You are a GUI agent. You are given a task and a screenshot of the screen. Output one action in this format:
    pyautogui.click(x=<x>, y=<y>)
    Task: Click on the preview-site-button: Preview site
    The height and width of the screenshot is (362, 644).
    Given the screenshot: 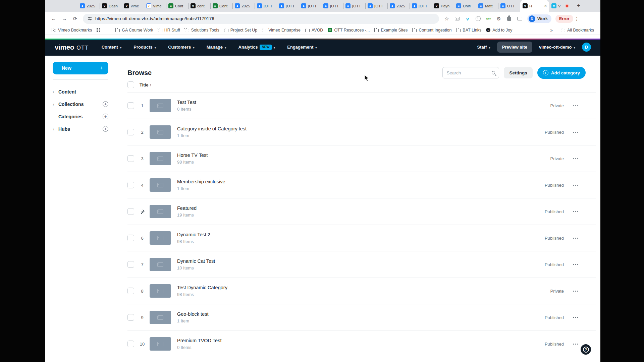 What is the action you would take?
    pyautogui.click(x=515, y=47)
    